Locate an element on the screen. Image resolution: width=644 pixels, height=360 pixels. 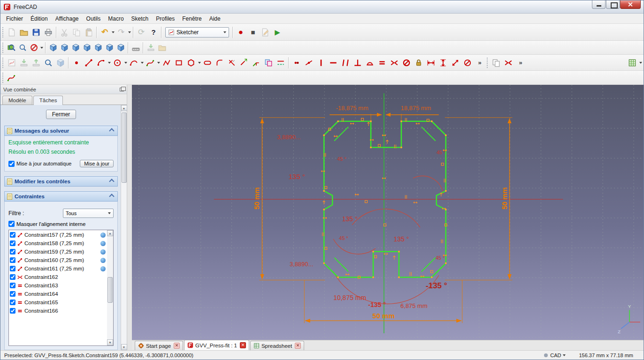
constraint-row: Constraint160 (7,25 mm) is located at coordinates (58, 260).